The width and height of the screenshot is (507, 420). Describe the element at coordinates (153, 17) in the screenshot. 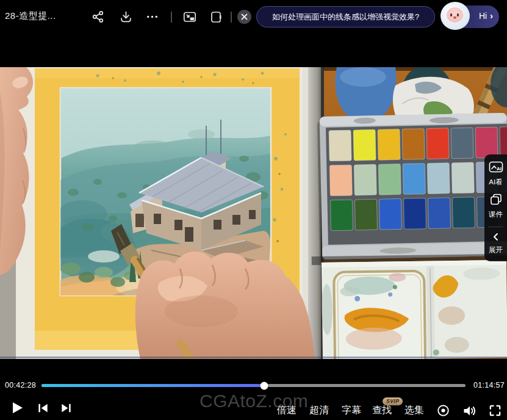

I see `more-icon` at that location.